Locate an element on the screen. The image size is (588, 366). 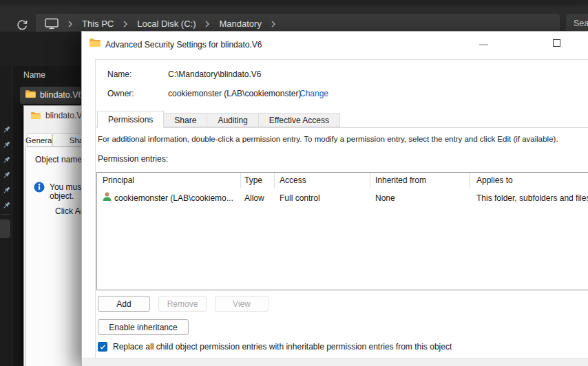
change-owner-link: Change is located at coordinates (314, 94).